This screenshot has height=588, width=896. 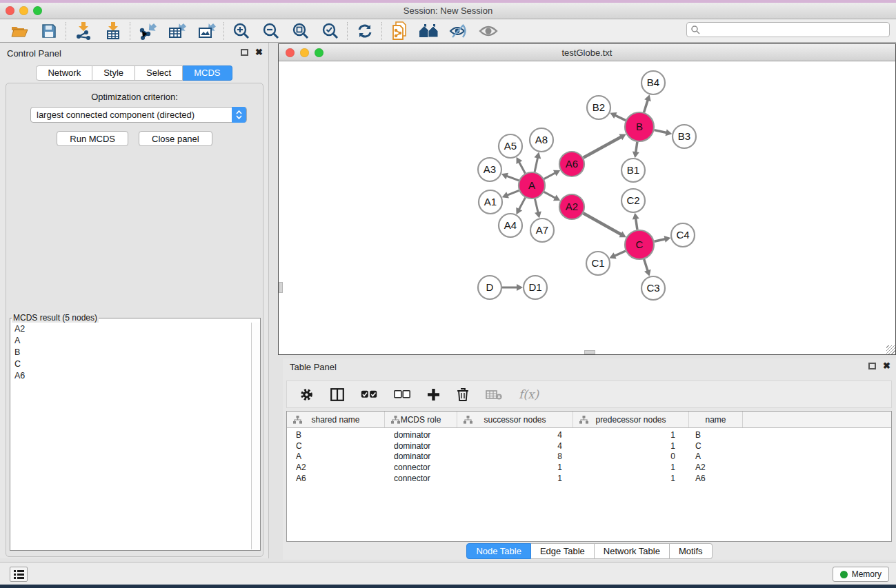 I want to click on search-input, so click(x=788, y=30).